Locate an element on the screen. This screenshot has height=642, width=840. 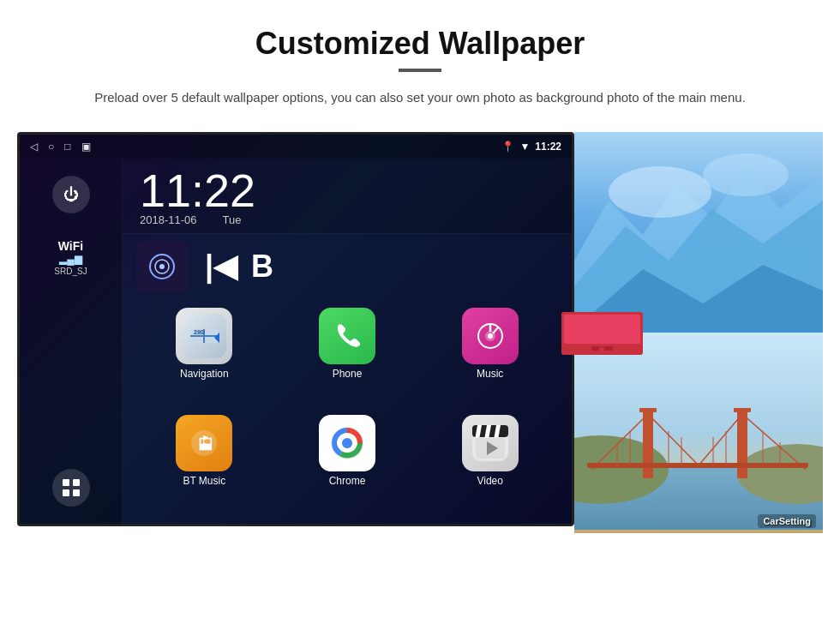
music-svg is located at coordinates (490, 336).